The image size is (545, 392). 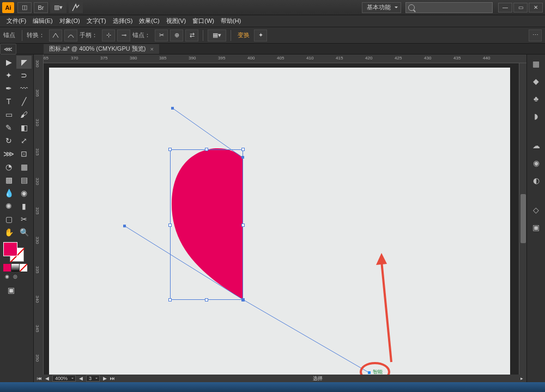 I want to click on anchor-bottom, so click(x=243, y=300).